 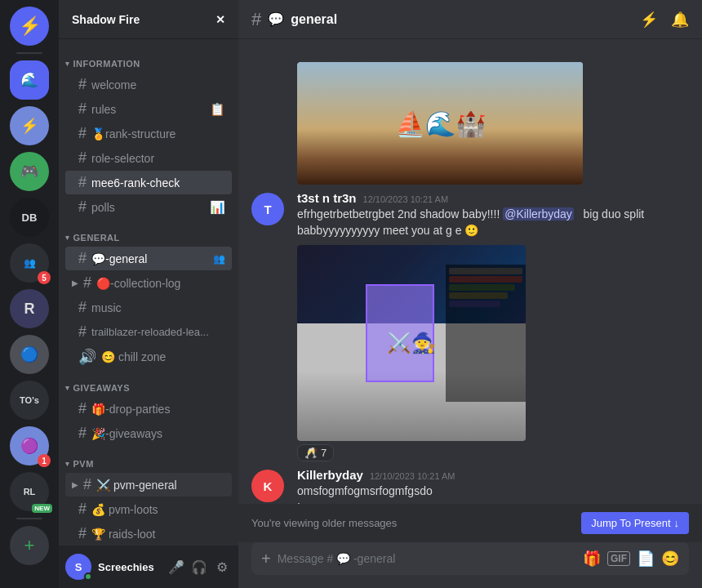 What do you see at coordinates (649, 20) in the screenshot?
I see `threads-icon: ⚡` at bounding box center [649, 20].